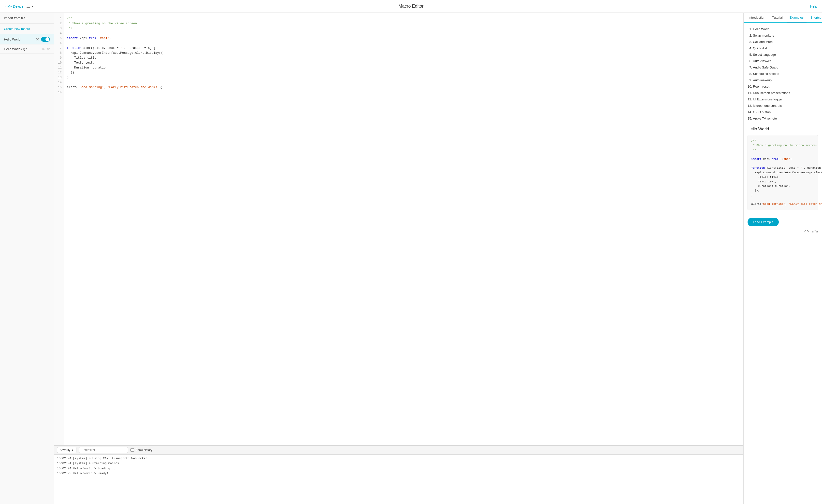 This screenshot has width=822, height=504. What do you see at coordinates (17, 29) in the screenshot?
I see `create-label: Create new macro` at bounding box center [17, 29].